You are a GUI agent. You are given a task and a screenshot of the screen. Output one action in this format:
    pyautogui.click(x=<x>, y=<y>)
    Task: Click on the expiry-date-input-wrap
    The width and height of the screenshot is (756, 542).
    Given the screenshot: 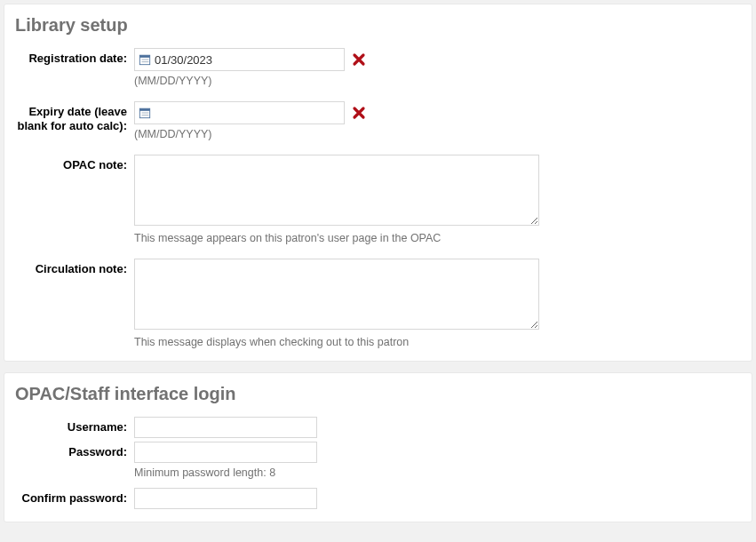 What is the action you would take?
    pyautogui.click(x=240, y=113)
    